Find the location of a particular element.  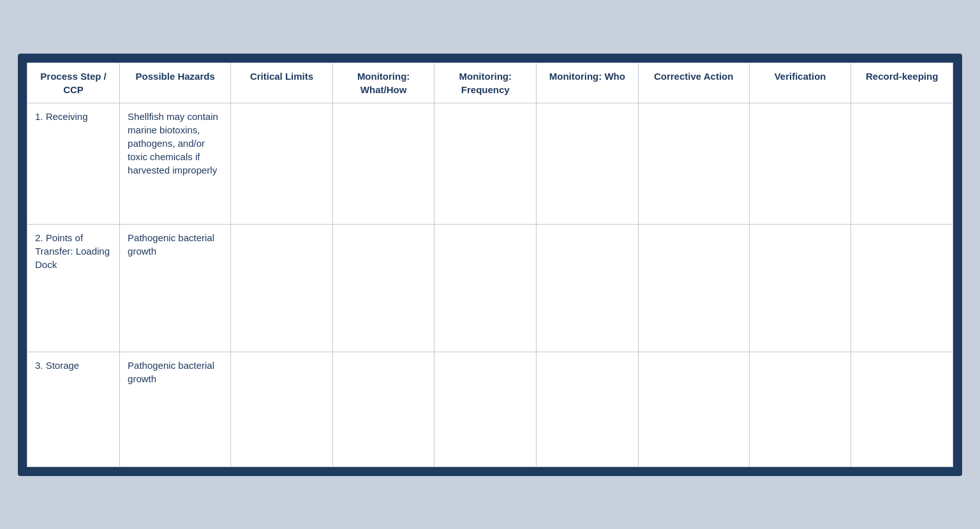

cell-storage-corrective-action is located at coordinates (694, 409).